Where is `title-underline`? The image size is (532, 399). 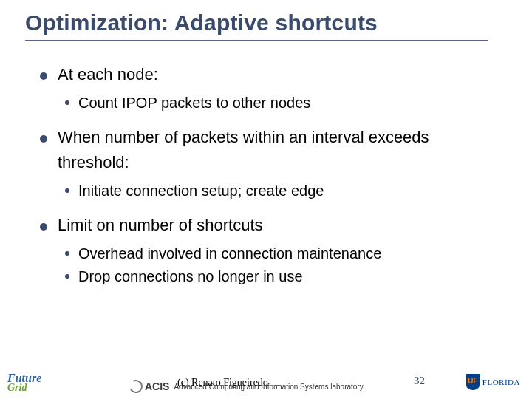
title-underline is located at coordinates (256, 41).